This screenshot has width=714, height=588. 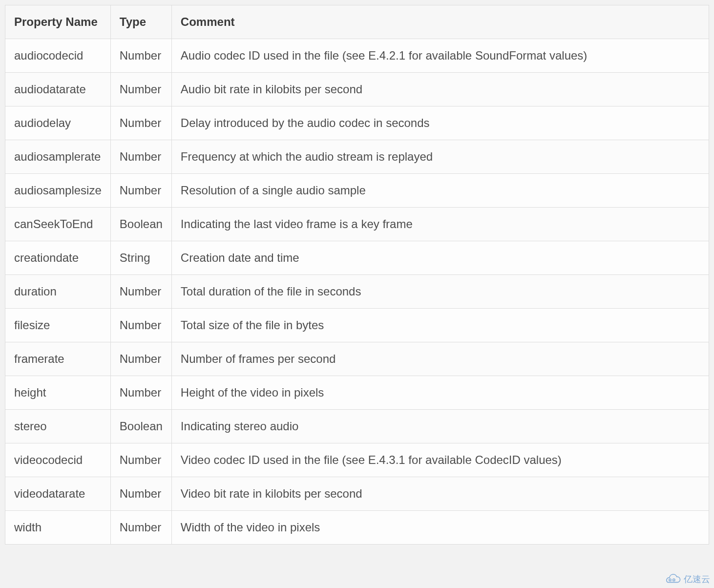 I want to click on cell-comment: Indicating stereo audio, so click(x=440, y=427).